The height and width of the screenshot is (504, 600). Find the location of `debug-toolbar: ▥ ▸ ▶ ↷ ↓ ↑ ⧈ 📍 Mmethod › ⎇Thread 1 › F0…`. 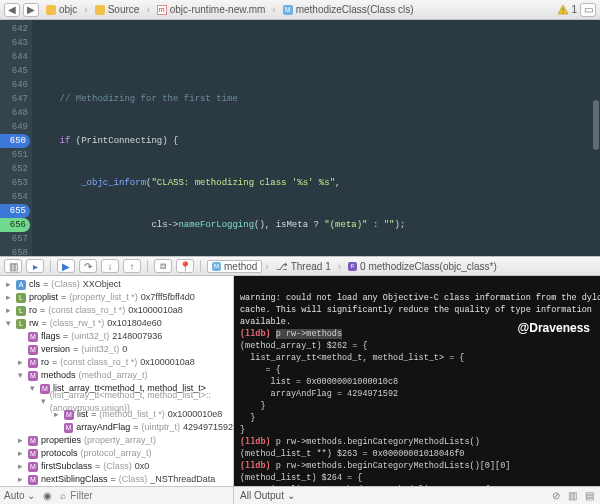

debug-toolbar: ▥ ▸ ▶ ↷ ↓ ↑ ⧈ 📍 Mmethod › ⎇Thread 1 › F0… is located at coordinates (300, 266).